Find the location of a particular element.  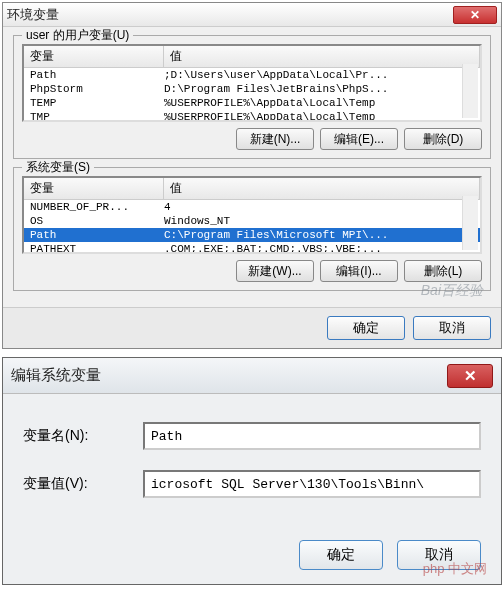

edit-user-var-button: 编辑(E)... is located at coordinates (359, 139).